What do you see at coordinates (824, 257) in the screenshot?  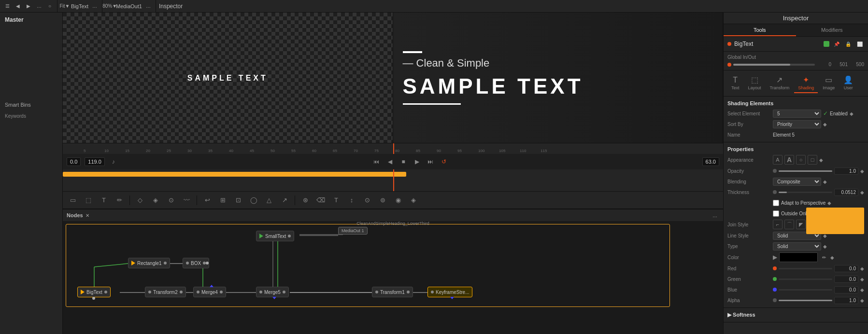 I see `color-picker-icon: ✏` at bounding box center [824, 257].